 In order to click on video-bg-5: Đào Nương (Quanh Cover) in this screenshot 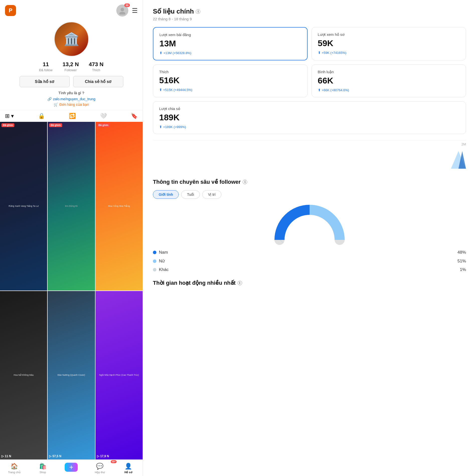, I will do `click(71, 375)`.